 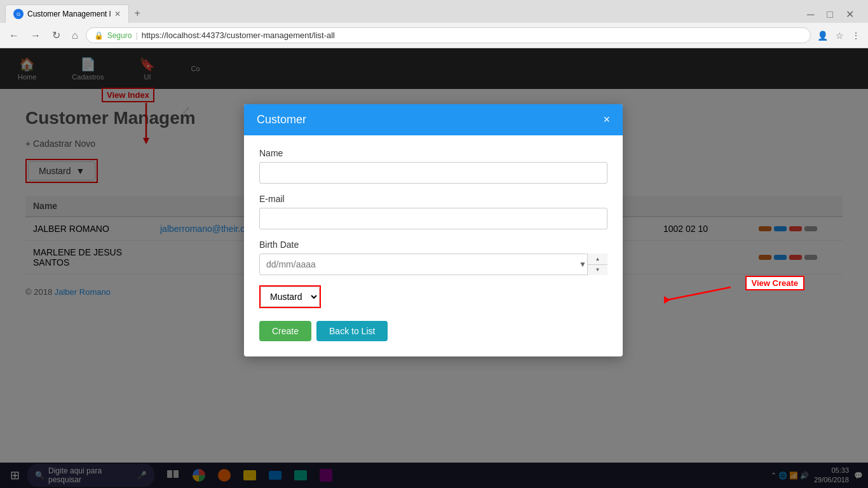 What do you see at coordinates (822, 36) in the screenshot?
I see `user-account-button: 👤` at bounding box center [822, 36].